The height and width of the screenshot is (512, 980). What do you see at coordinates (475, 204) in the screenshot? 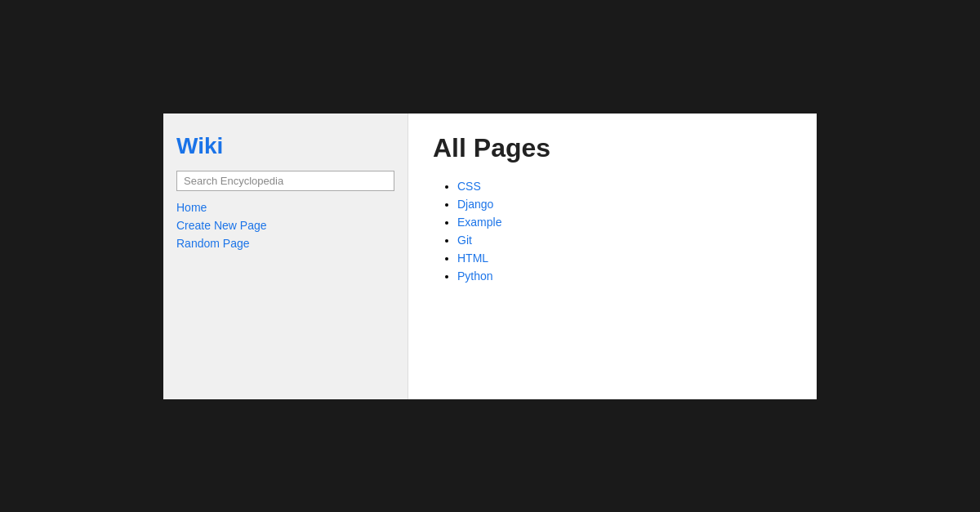
I see `page-link-django: Django` at bounding box center [475, 204].